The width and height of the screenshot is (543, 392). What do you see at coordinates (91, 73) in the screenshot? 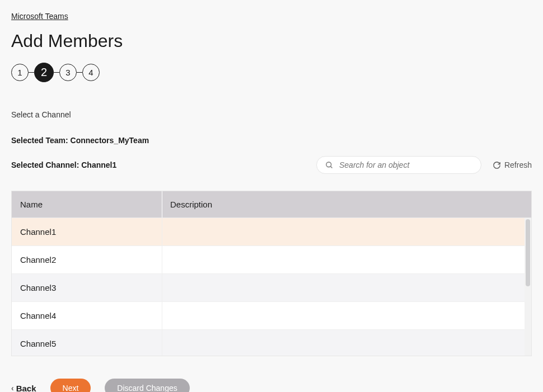
I see `step-4: 4` at bounding box center [91, 73].